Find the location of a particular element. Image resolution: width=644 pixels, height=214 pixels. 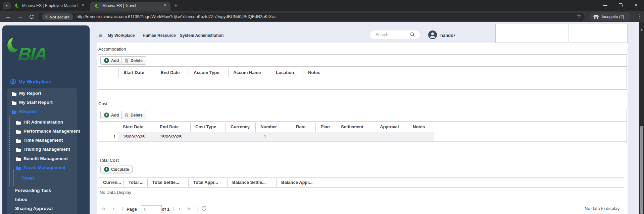

start-date-cell: 15/09/2025 is located at coordinates (134, 137).